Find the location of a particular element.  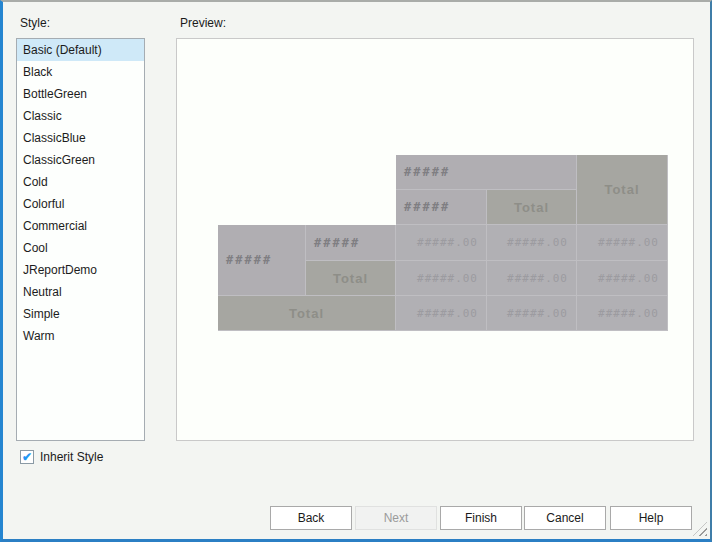

crosstab-row-group-header: ##### is located at coordinates (262, 260).